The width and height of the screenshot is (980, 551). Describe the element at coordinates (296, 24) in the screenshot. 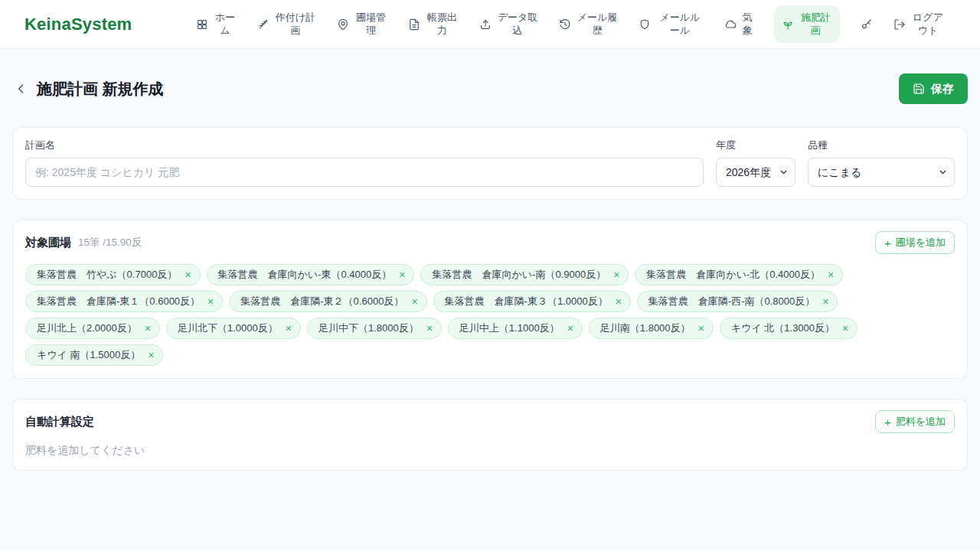

I see `nav-item-label: 作付け計画` at that location.